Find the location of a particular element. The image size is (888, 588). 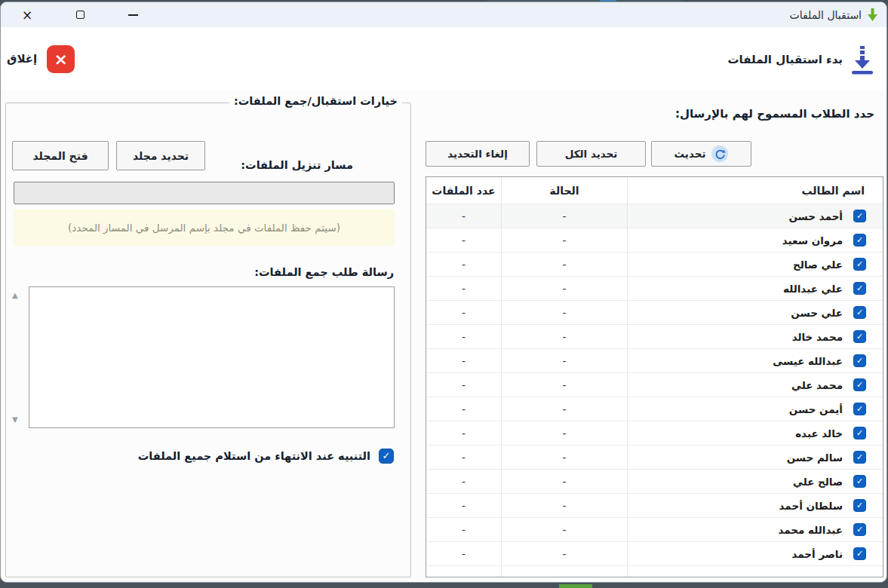

request-message-textarea is located at coordinates (211, 357).